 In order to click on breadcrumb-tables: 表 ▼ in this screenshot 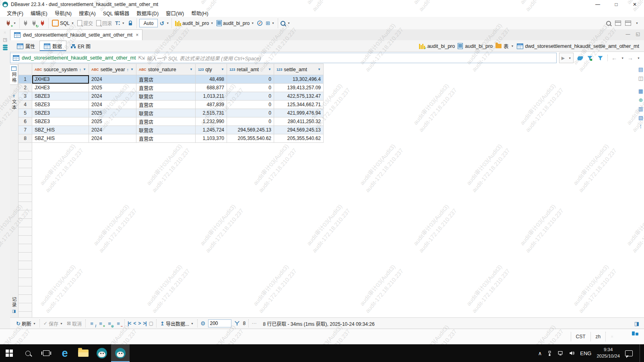, I will do `click(505, 46)`.